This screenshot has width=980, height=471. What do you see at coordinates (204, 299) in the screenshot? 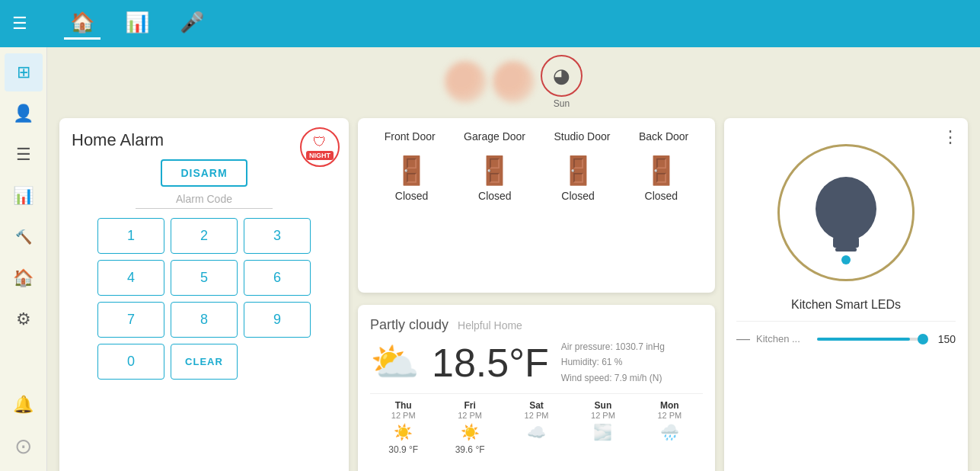
I see `keypad: 1 2 3 4 5 6 7 8 9 0 CLEAR` at bounding box center [204, 299].